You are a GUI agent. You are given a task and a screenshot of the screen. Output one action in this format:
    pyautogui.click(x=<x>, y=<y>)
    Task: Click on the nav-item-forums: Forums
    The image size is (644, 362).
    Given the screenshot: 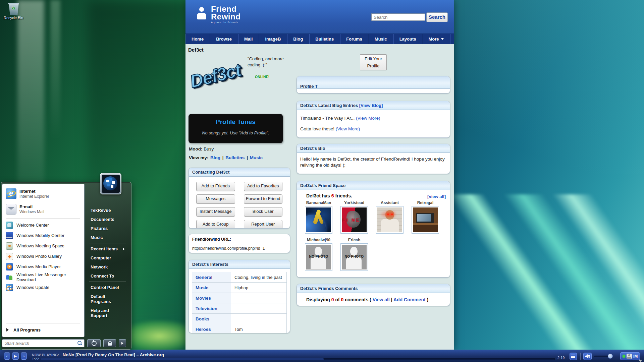 What is the action you would take?
    pyautogui.click(x=354, y=39)
    